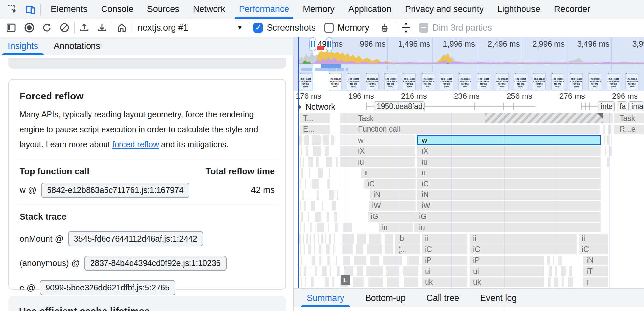  Describe the element at coordinates (69, 9) in the screenshot. I see `tab-elements: Elements` at that location.